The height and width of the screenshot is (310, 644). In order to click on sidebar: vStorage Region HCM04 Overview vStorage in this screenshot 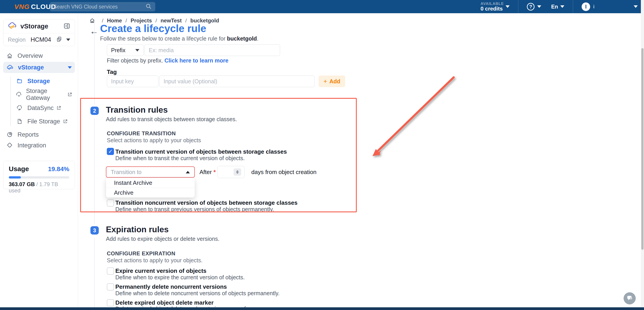, I will do `click(39, 162)`.